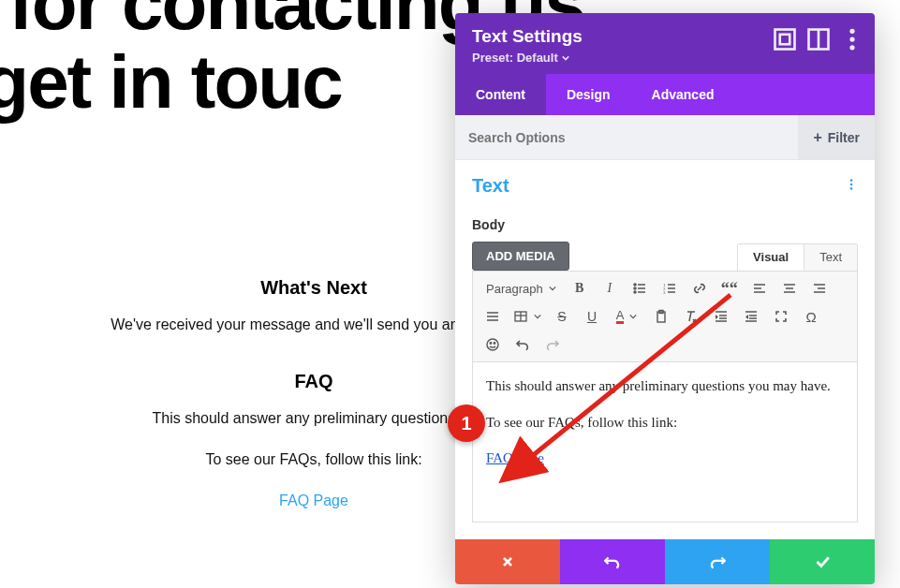 Image resolution: width=900 pixels, height=588 pixels. Describe the element at coordinates (691, 316) in the screenshot. I see `clear-formatting-button` at that location.